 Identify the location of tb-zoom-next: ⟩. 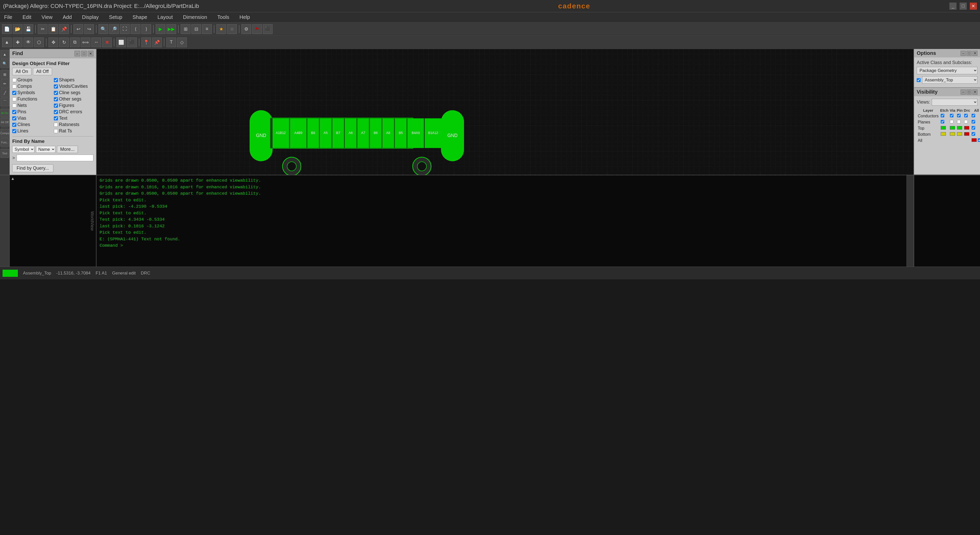
(146, 29).